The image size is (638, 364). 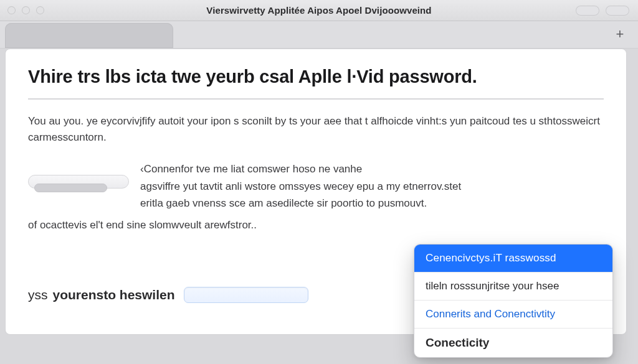 I want to click on titlebar-right-controls, so click(x=602, y=11).